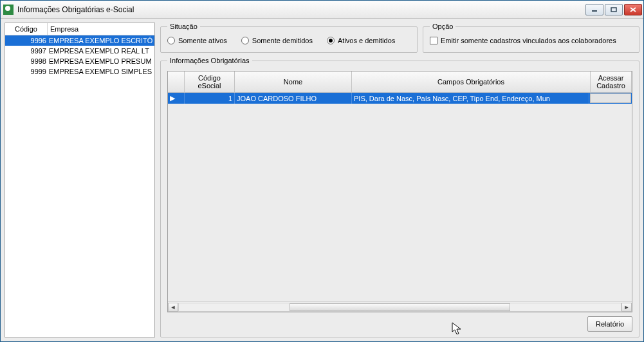  I want to click on situacao-group: Situação Somente ativos Somente demitido…, so click(289, 37).